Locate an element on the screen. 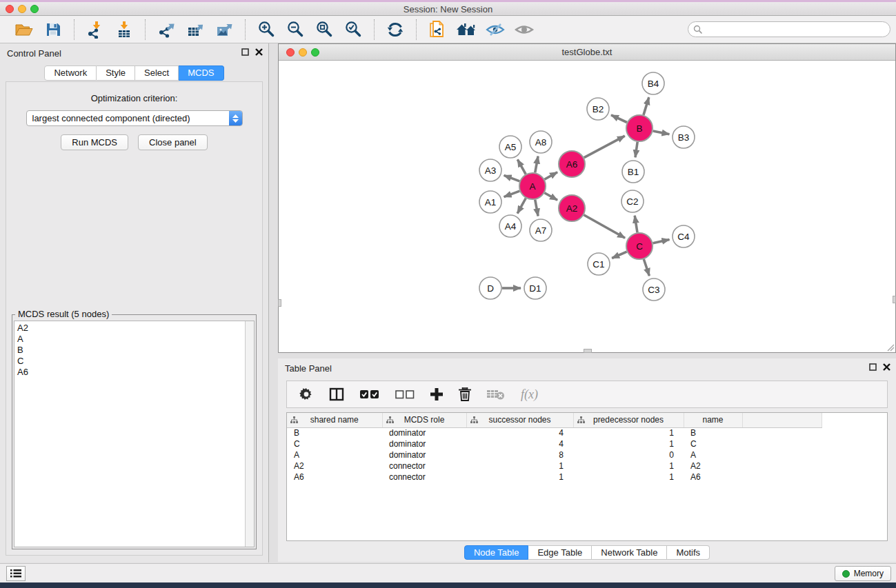 Image resolution: width=896 pixels, height=588 pixels. zoom-fit-icon is located at coordinates (324, 30).